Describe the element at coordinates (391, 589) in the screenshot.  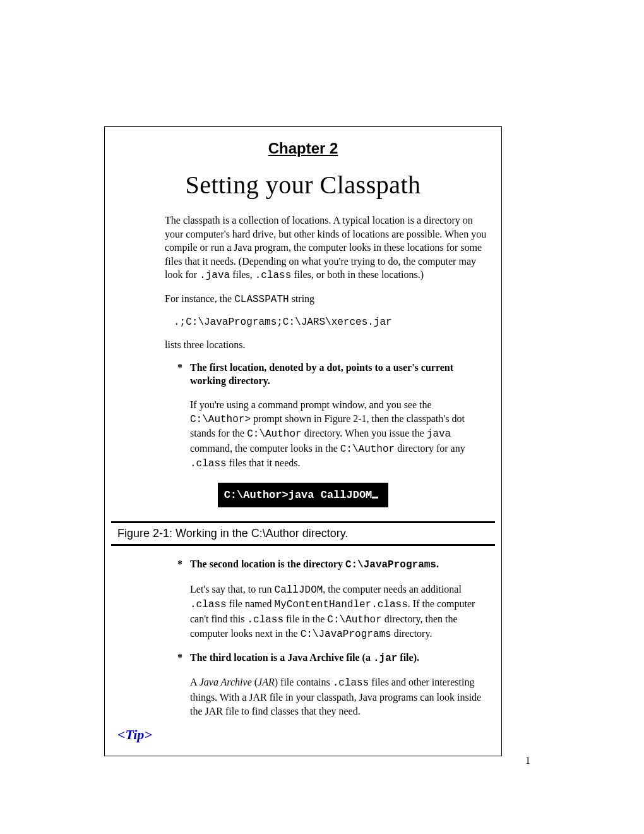
I see `text: , the computer needs an additional` at that location.